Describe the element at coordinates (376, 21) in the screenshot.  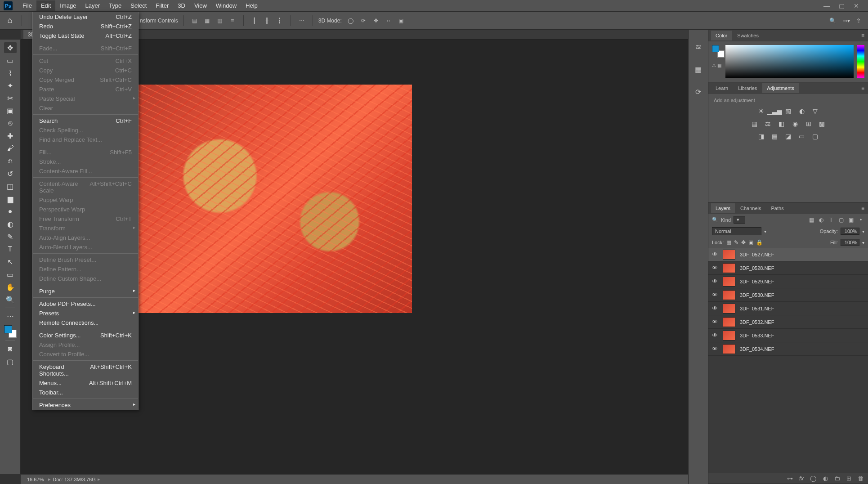
I see `pan-icon: ✥` at that location.